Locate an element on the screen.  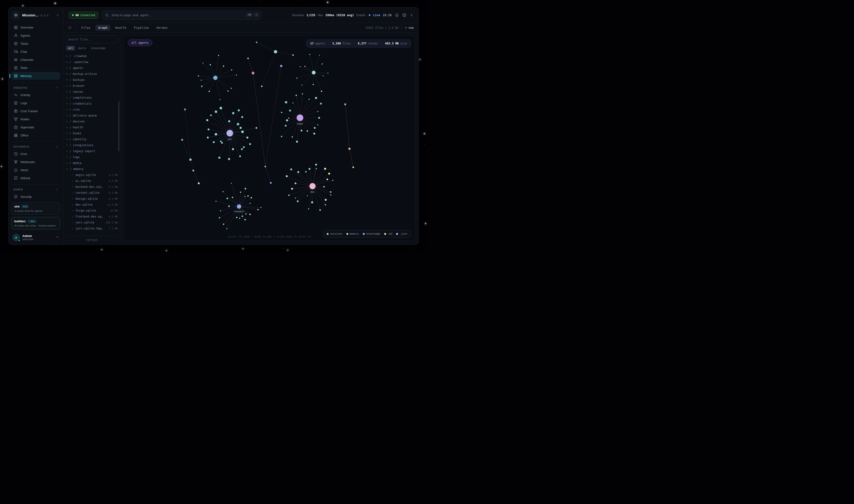
notifications-bell-icon is located at coordinates (397, 15).